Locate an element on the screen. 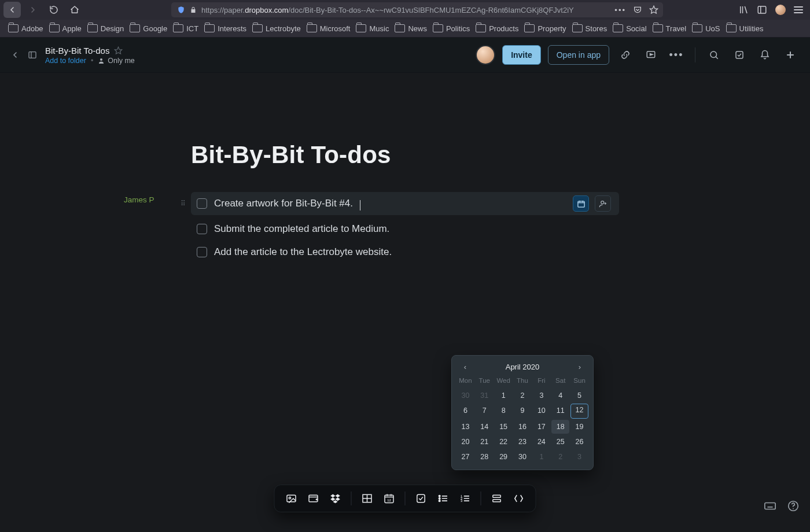 The image size is (810, 532). todo-text: Submit the completed article to Medium. is located at coordinates (302, 229).